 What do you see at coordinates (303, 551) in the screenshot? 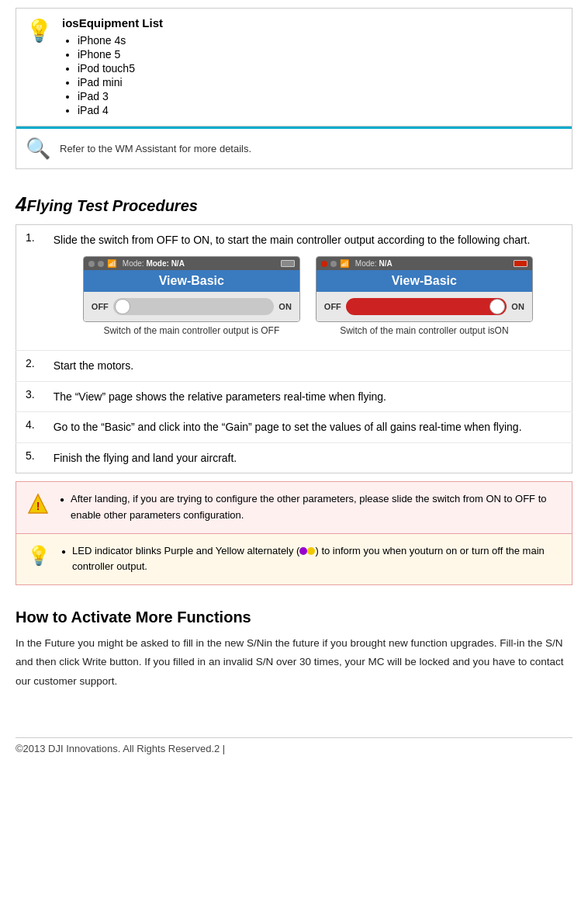
I see `led-purple` at bounding box center [303, 551].